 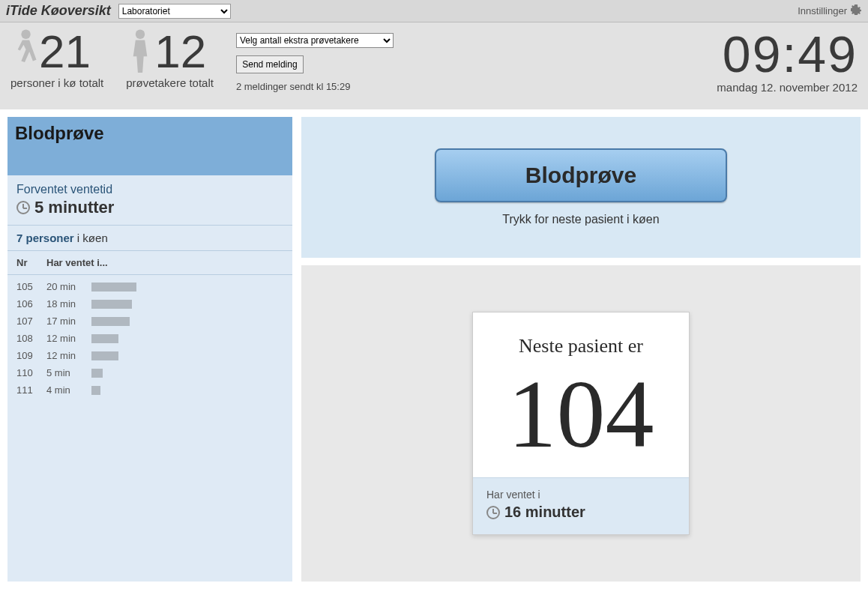 What do you see at coordinates (57, 82) in the screenshot?
I see `queue-total-label: personer i kø totalt` at bounding box center [57, 82].